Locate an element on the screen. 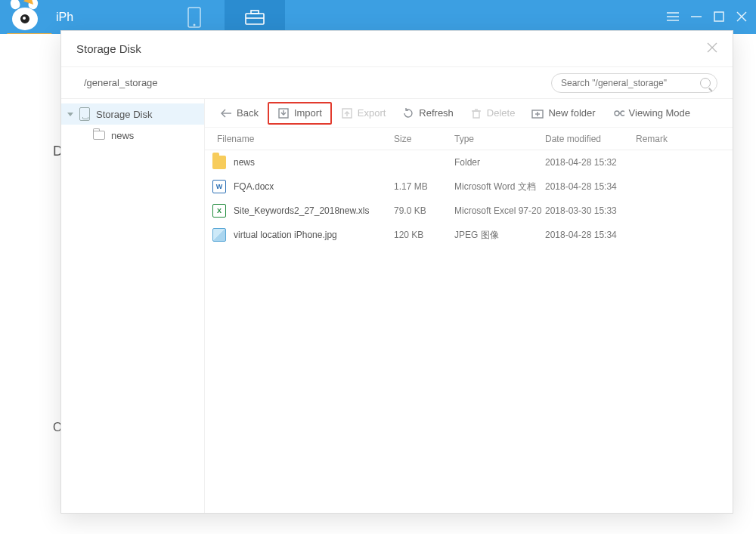 The width and height of the screenshot is (756, 534). viewing-mode-button: Viewing Mode is located at coordinates (652, 113).